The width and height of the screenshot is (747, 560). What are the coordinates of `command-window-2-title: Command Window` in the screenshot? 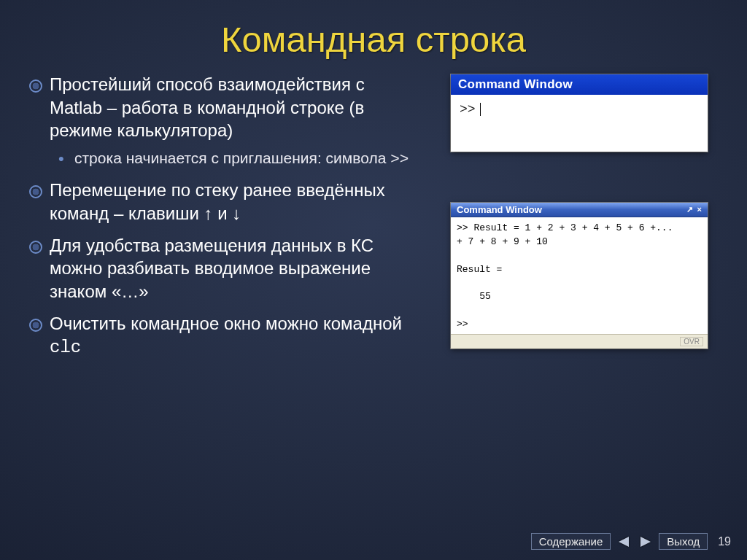 It's located at (499, 210).